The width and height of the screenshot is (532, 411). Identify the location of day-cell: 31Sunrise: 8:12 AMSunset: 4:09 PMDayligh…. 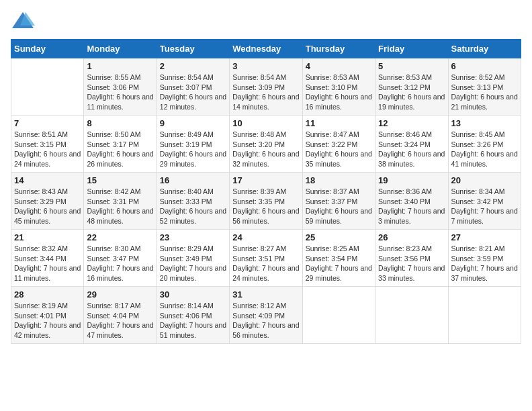
(266, 316).